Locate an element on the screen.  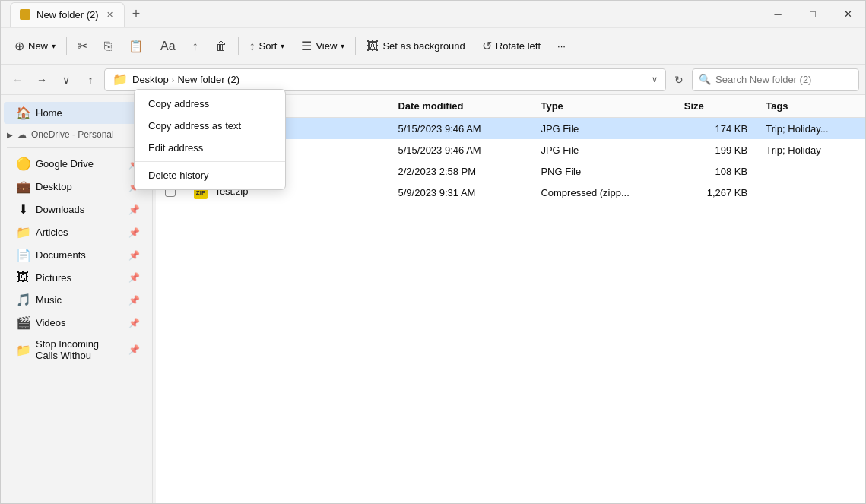
view-icon: ☰ is located at coordinates (306, 46).